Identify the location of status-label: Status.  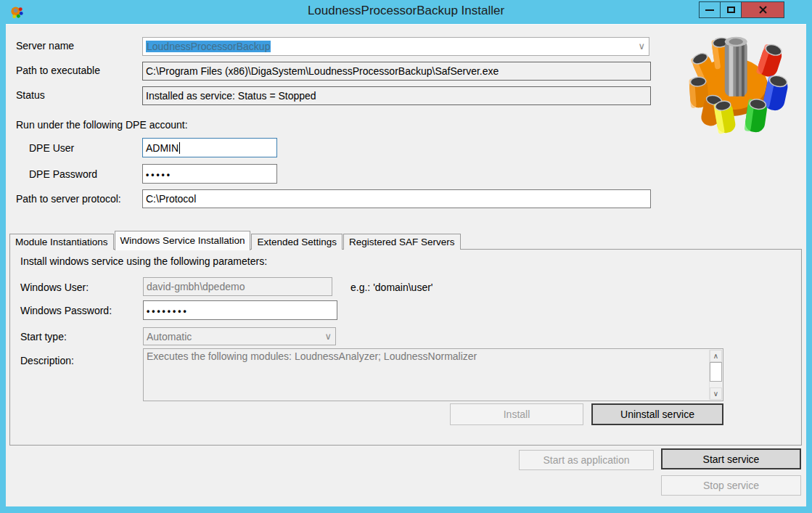
(30, 95).